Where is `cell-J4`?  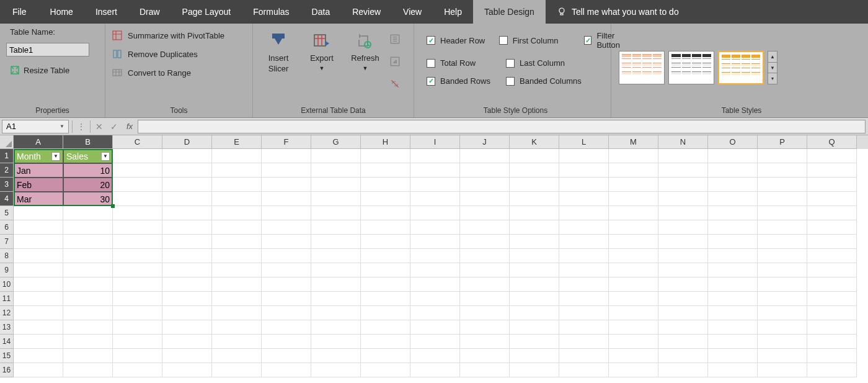 cell-J4 is located at coordinates (485, 199).